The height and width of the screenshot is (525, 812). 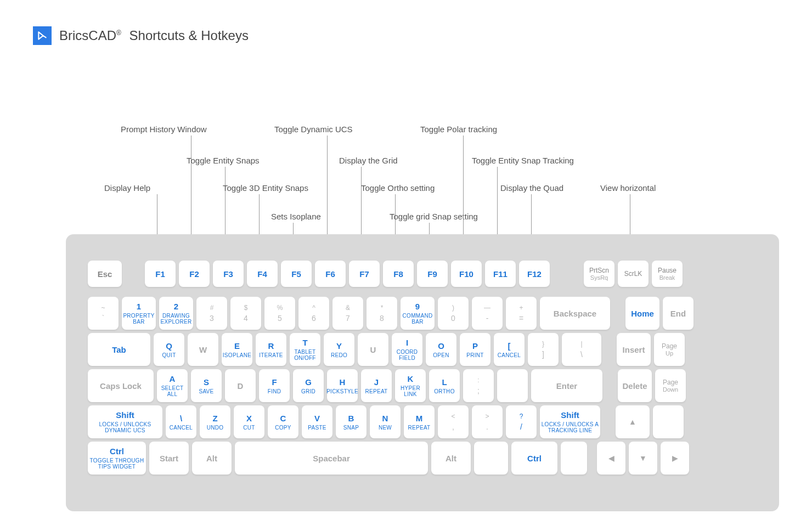 What do you see at coordinates (139, 313) in the screenshot?
I see `key-k1: 1PROPERTY BAR` at bounding box center [139, 313].